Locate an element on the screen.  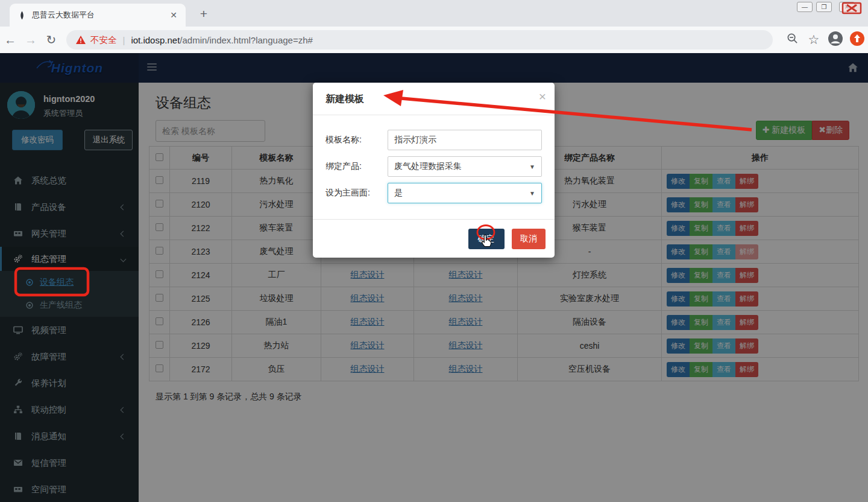
form-row: 绑定产品:废气处理数据采集▼ is located at coordinates (434, 167).